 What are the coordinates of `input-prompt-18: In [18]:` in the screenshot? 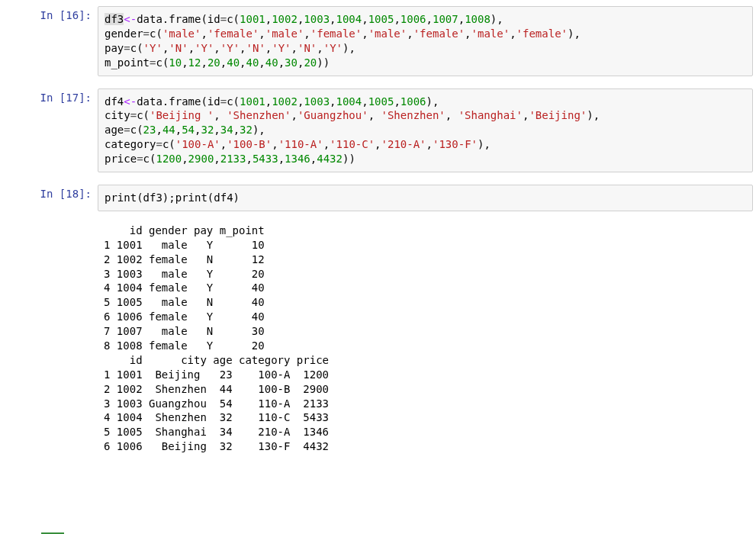 It's located at (49, 201).